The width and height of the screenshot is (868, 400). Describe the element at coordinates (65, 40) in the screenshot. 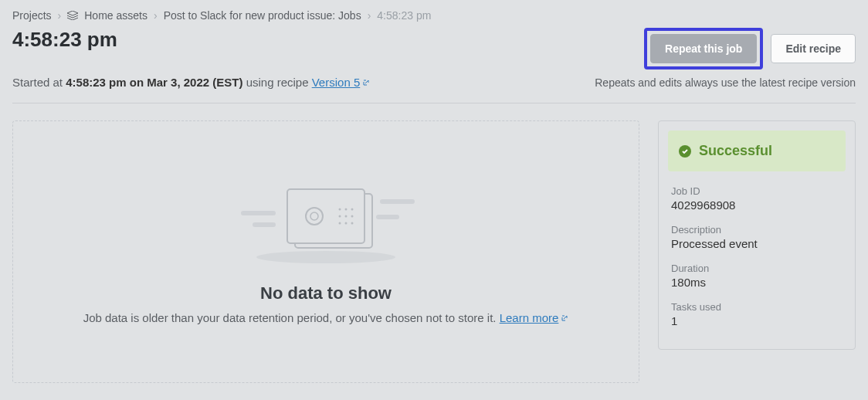

I see `page-title: 4:58:23 pm` at that location.